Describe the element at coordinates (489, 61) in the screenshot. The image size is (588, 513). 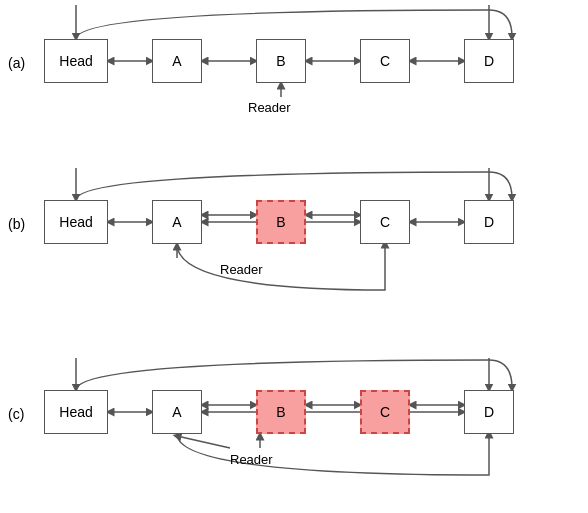
I see `node-a-D-label: D` at that location.